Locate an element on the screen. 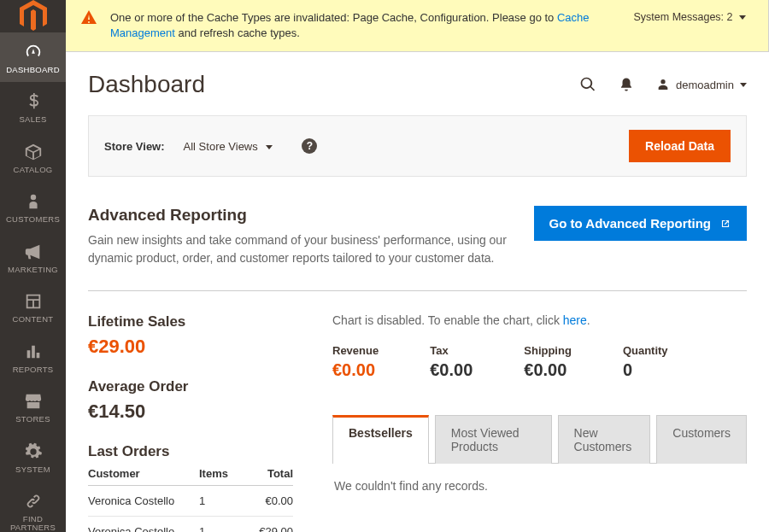 The width and height of the screenshot is (769, 532). stat-shipping: Shipping €0.00 is located at coordinates (548, 362).